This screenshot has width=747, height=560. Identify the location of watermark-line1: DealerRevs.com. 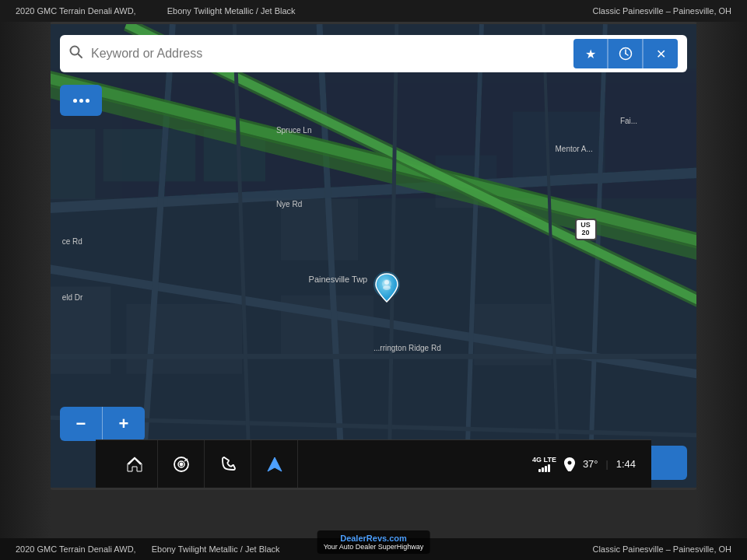
(374, 538).